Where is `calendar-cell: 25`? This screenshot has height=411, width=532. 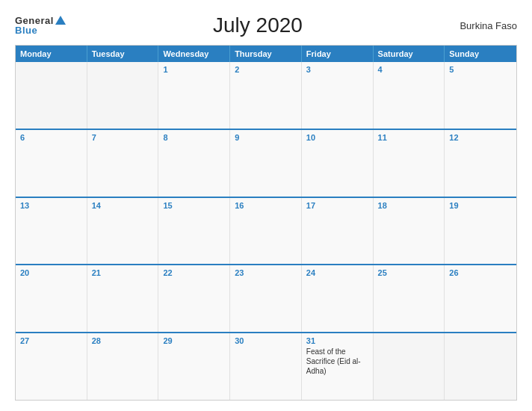
calendar-cell: 25 is located at coordinates (409, 299).